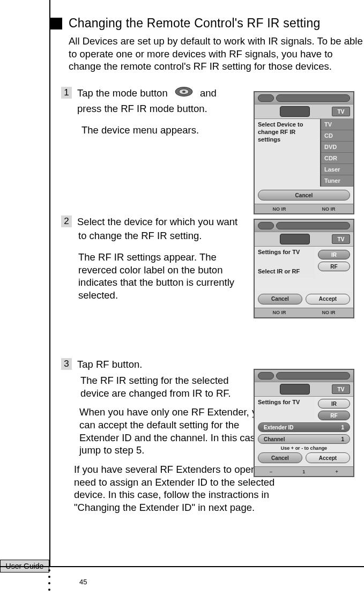 The image size is (364, 602). What do you see at coordinates (182, 567) in the screenshot?
I see `footer-rule` at bounding box center [182, 567].